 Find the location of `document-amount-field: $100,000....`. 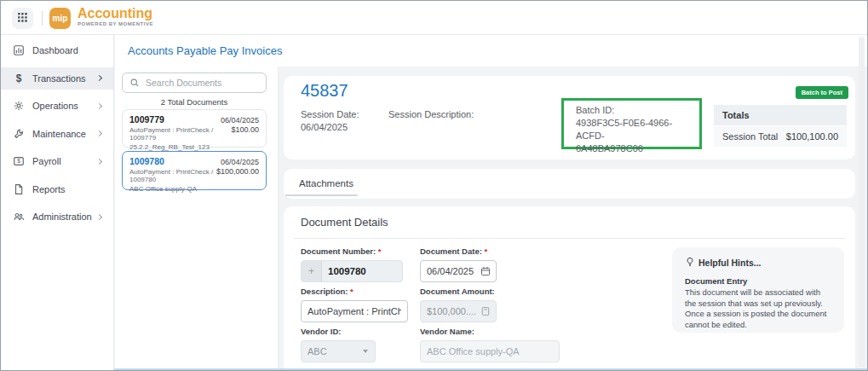

document-amount-field: $100,000.... is located at coordinates (458, 311).